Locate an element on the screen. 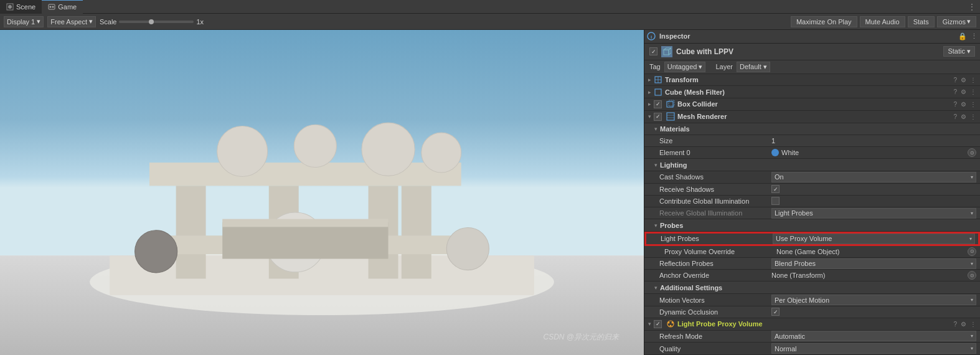 The height and width of the screenshot is (355, 980). component-mesh-renderer-header: Mesh Renderer ? ⚙ ⋮ is located at coordinates (812, 117).